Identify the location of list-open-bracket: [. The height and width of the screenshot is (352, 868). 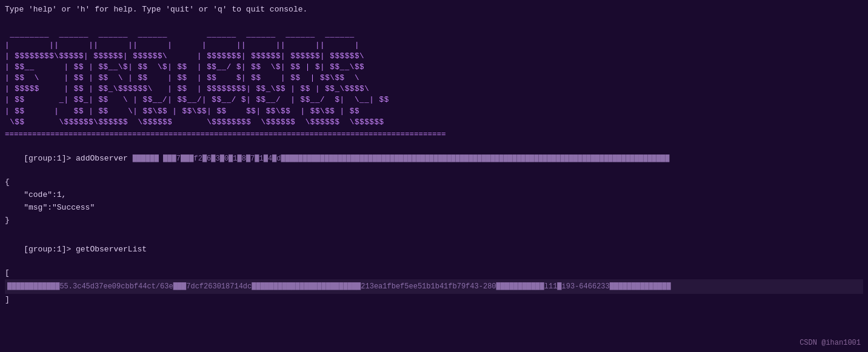
(434, 273).